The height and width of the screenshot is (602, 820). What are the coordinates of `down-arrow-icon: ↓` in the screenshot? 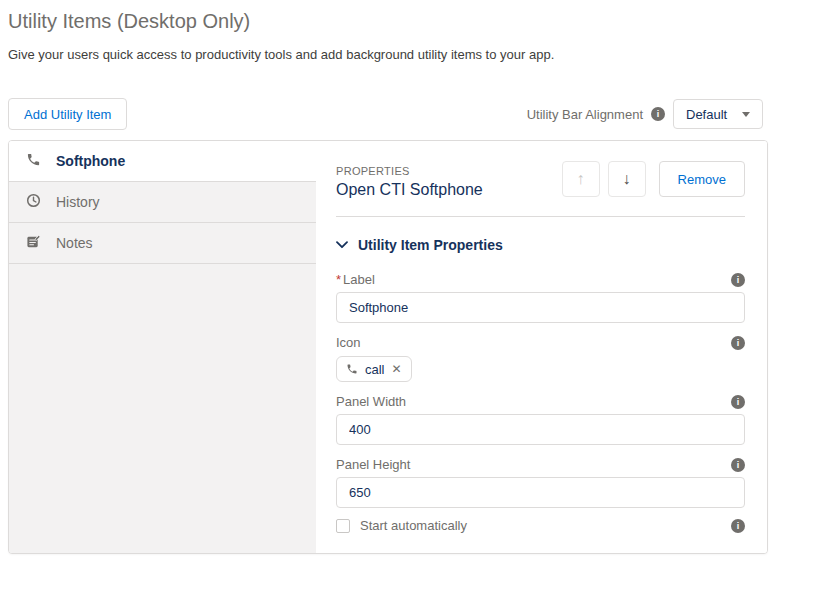 It's located at (627, 179).